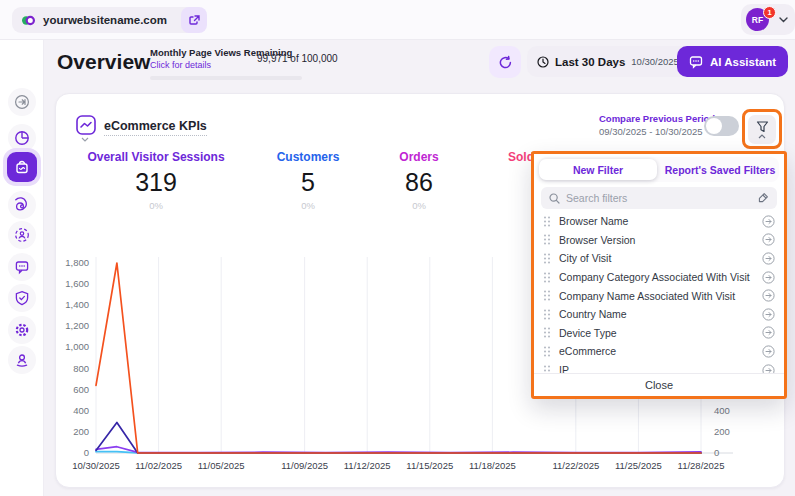  I want to click on filter-item-label: Browser Version, so click(656, 240).